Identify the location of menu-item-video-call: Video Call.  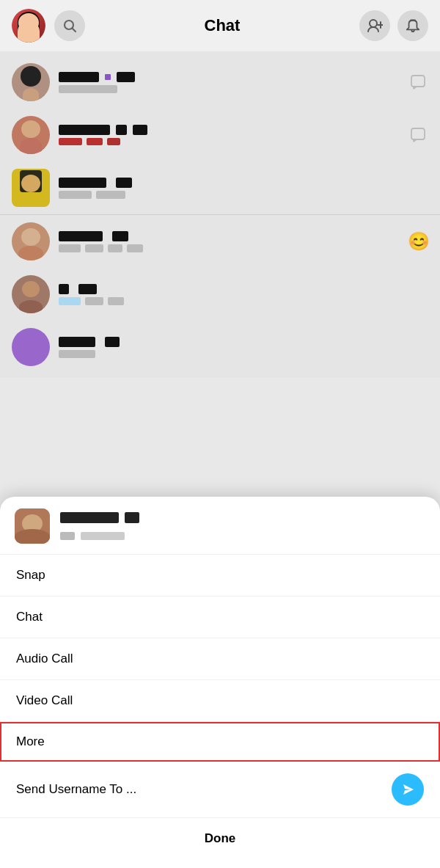
(220, 701).